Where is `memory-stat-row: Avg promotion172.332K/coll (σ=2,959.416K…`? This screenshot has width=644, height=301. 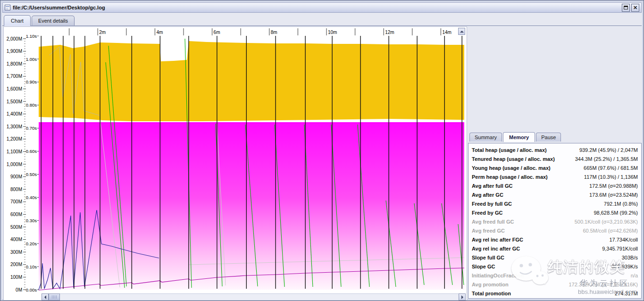 memory-stat-row: Avg promotion172.332K/coll (σ=2,959.416K… is located at coordinates (555, 284).